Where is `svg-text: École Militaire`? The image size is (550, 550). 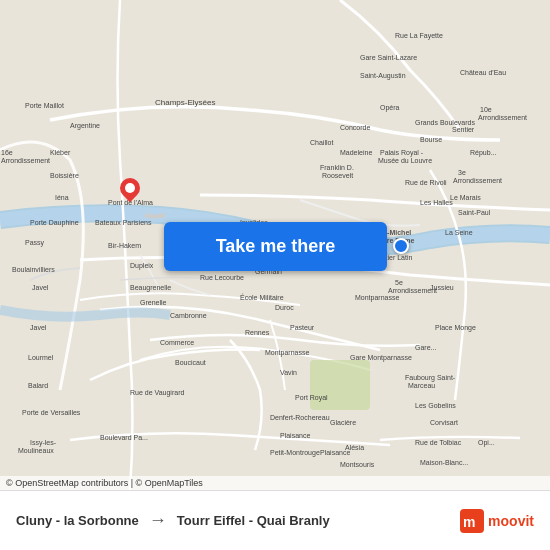 svg-text: École Militaire is located at coordinates (262, 297).